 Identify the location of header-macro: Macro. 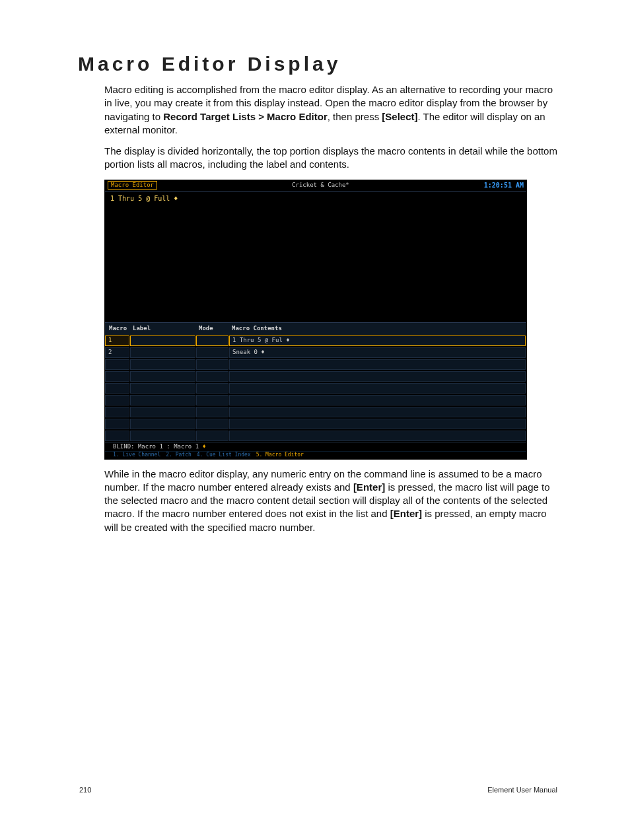
(118, 329).